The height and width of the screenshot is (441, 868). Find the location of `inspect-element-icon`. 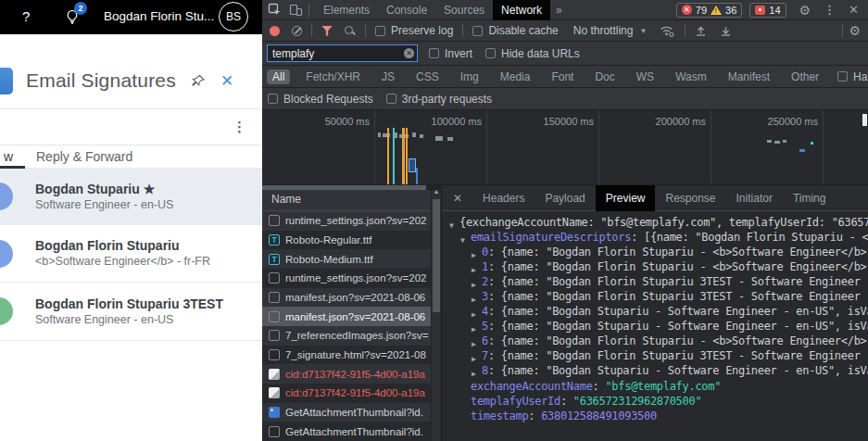

inspect-element-icon is located at coordinates (274, 9).